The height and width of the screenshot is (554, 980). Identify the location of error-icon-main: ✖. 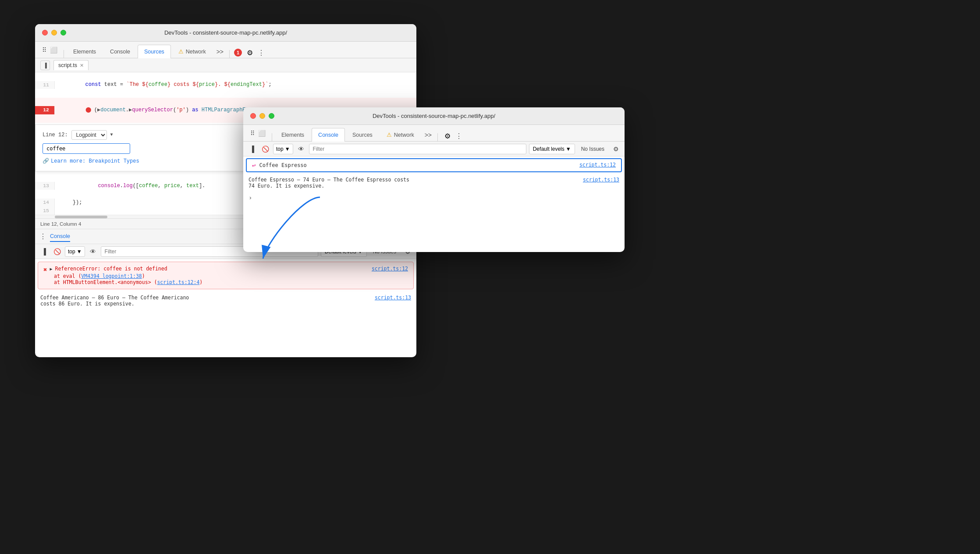
(45, 270).